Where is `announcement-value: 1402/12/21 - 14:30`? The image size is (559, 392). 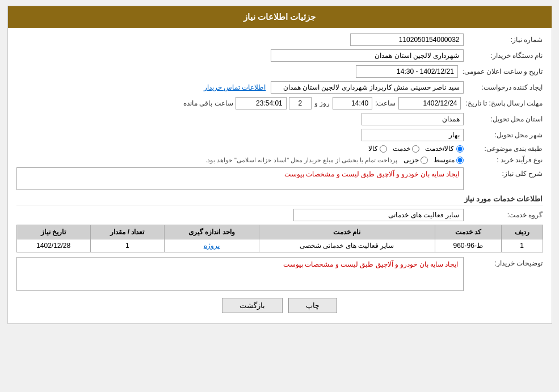
announcement-value: 1402/12/21 - 14:30 is located at coordinates (407, 71).